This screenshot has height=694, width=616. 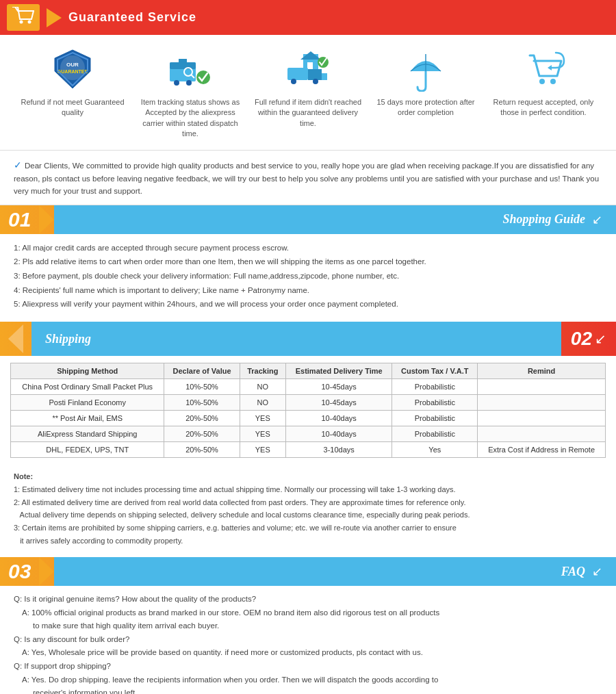 I want to click on guarantee-item-delivery: Full refund if item didn't reached withi…, so click(x=308, y=87).